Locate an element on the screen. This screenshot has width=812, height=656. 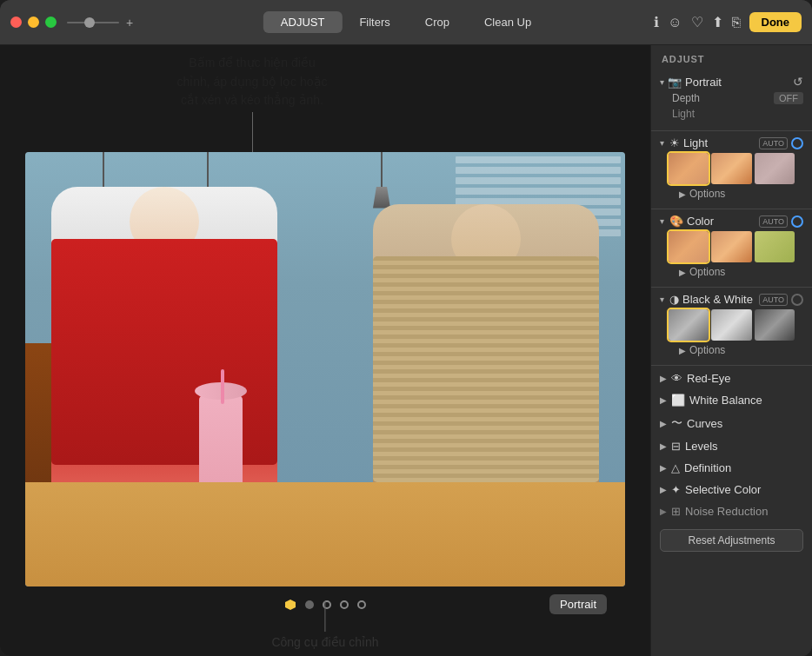
bw-options: ▶ Options is located at coordinates (732, 351).